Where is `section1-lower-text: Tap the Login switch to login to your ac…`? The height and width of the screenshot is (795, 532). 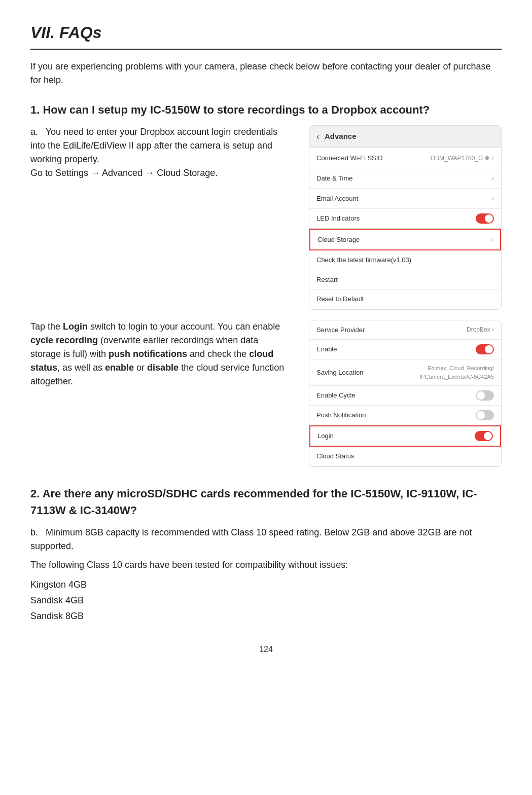 section1-lower-text: Tap the Login switch to login to your ac… is located at coordinates (158, 354).